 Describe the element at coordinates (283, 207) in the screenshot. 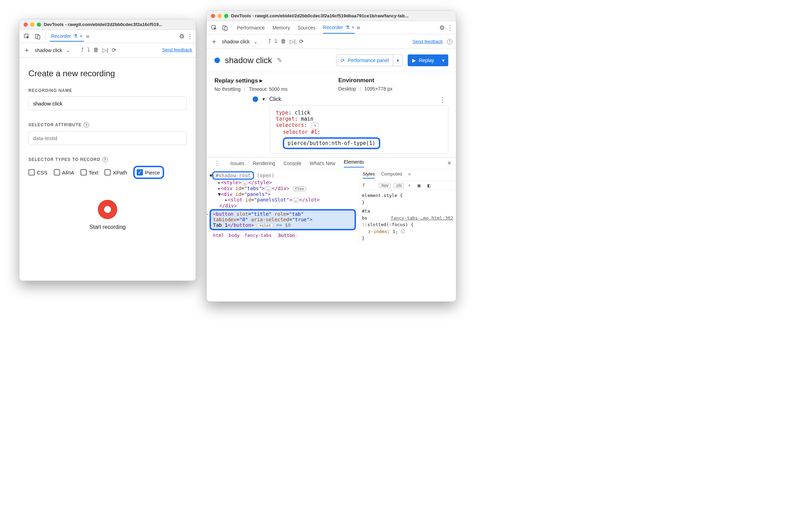

I see `dom-tree: ▼#shadow-root (open) ▸<style>…</style> ▸…` at that location.